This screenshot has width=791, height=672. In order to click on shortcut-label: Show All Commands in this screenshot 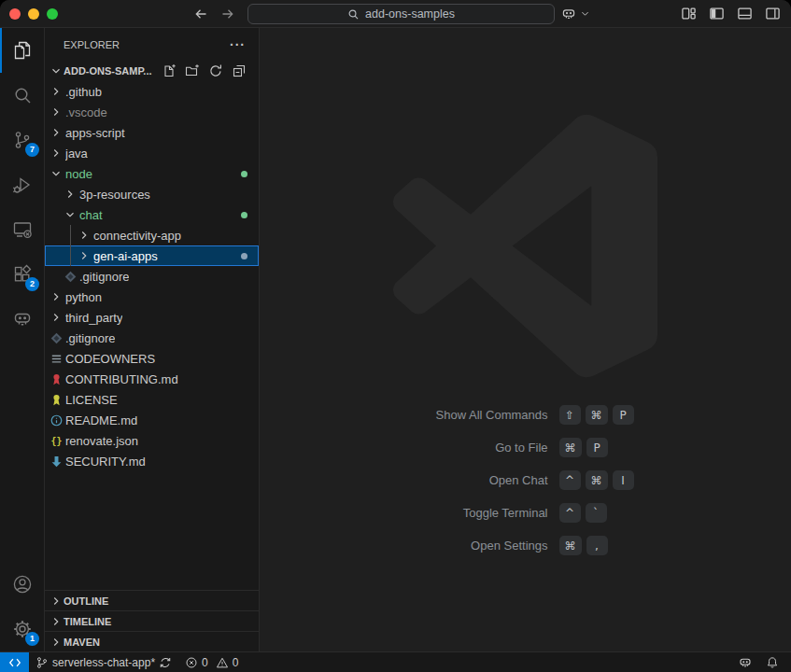, I will do `click(413, 414)`.